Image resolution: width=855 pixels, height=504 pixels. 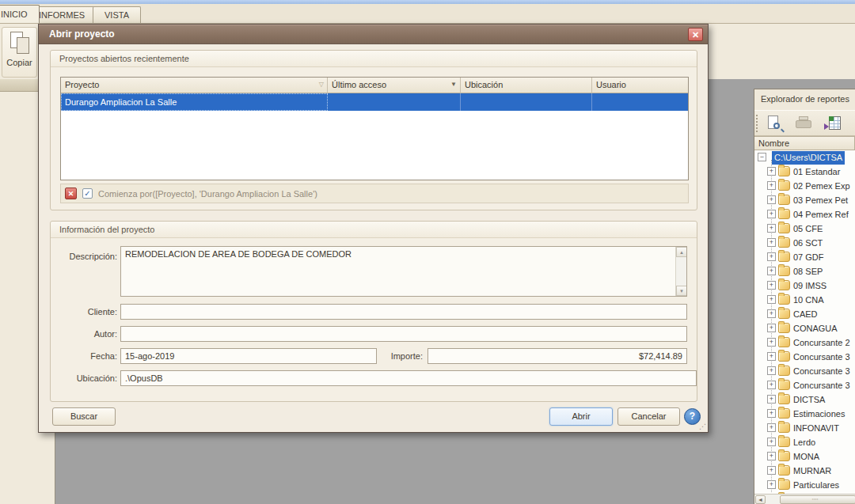 What do you see at coordinates (820, 201) in the screenshot?
I see `tree-node-label: 03 Pemex Pet` at bounding box center [820, 201].